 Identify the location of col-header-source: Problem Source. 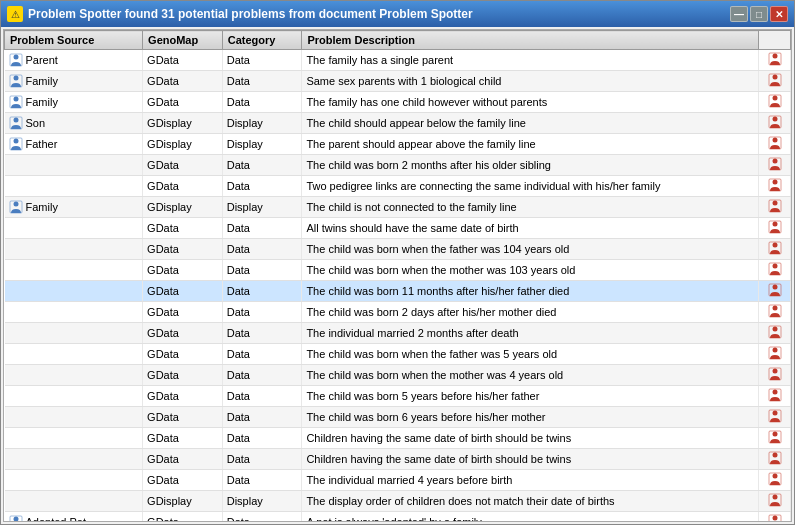
(74, 40).